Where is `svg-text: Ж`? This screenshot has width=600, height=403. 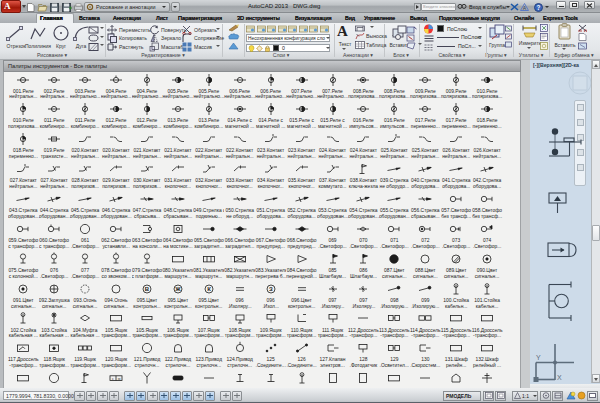 svg-text: Ж is located at coordinates (178, 289).